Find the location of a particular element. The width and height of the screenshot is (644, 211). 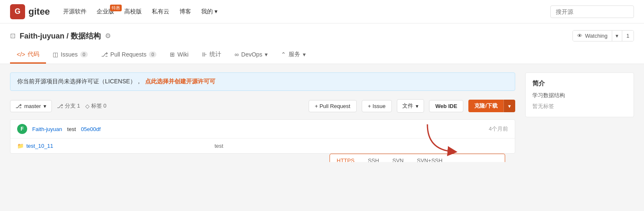

repo-icon: ⊡ is located at coordinates (13, 36).